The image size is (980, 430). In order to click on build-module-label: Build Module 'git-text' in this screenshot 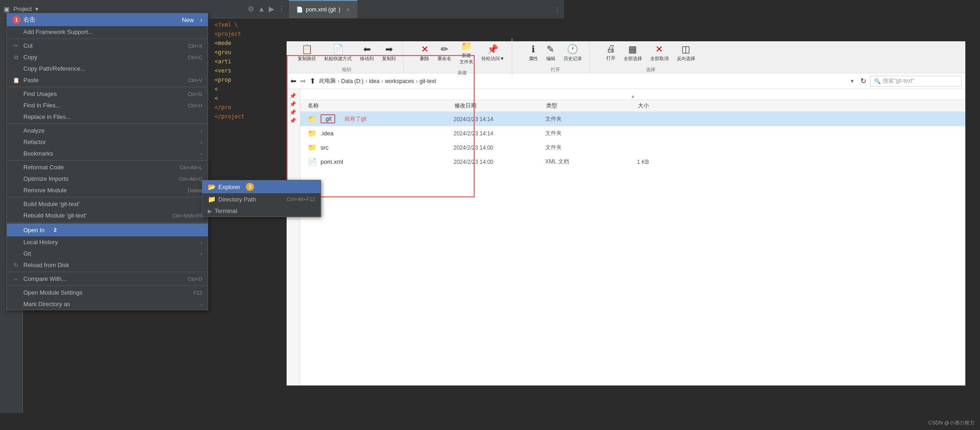, I will do `click(51, 204)`.